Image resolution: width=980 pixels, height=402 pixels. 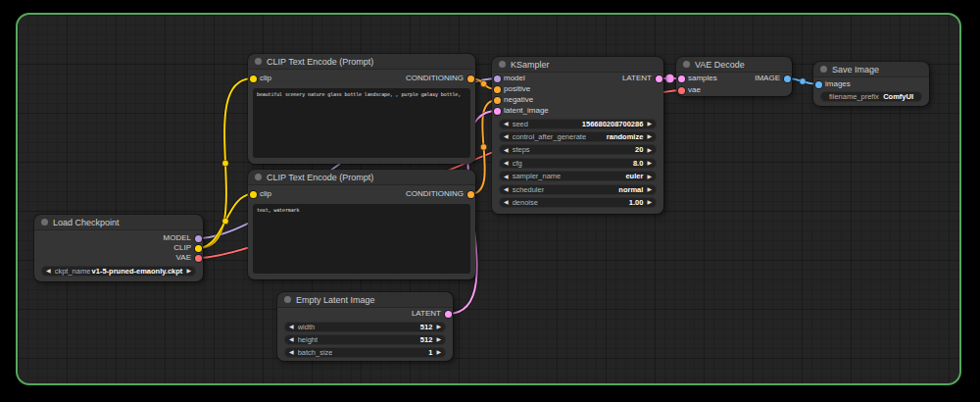 I want to click on widget-width: ◀width512▶, so click(x=365, y=327).